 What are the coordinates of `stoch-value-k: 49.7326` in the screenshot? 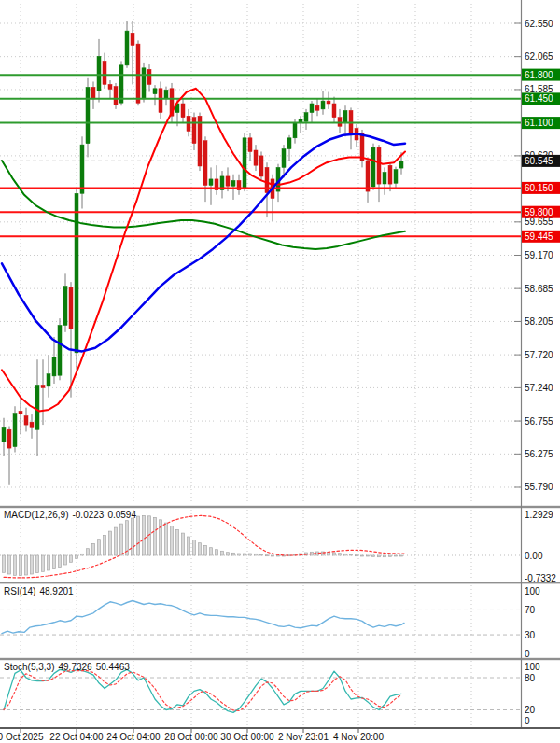 It's located at (75, 666).